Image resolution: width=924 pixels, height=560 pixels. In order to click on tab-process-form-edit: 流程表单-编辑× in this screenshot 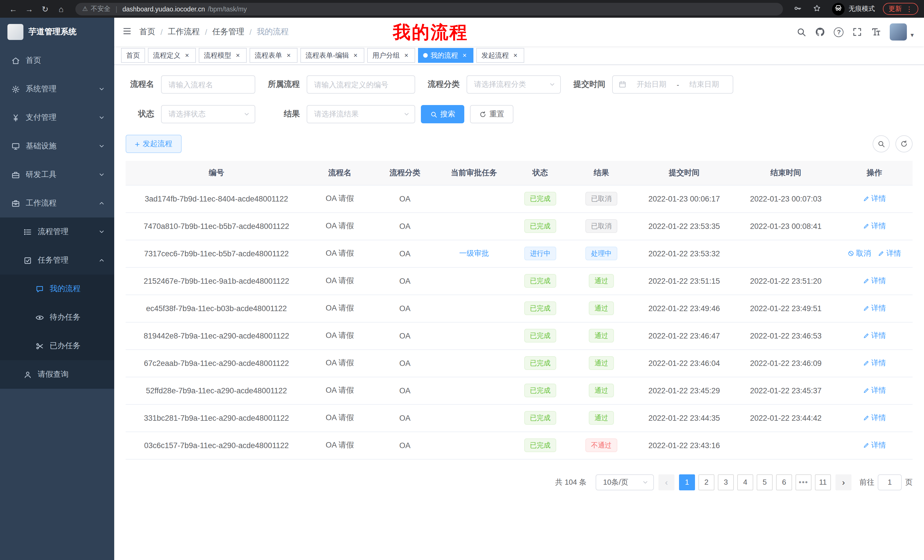, I will do `click(332, 55)`.